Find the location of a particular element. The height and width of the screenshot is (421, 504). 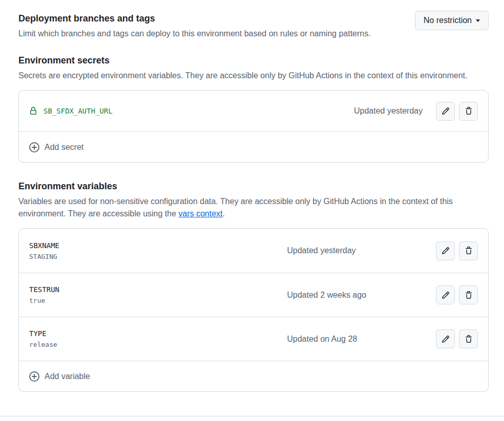

variable-updated-text: Updated yesterday is located at coordinates (361, 251).